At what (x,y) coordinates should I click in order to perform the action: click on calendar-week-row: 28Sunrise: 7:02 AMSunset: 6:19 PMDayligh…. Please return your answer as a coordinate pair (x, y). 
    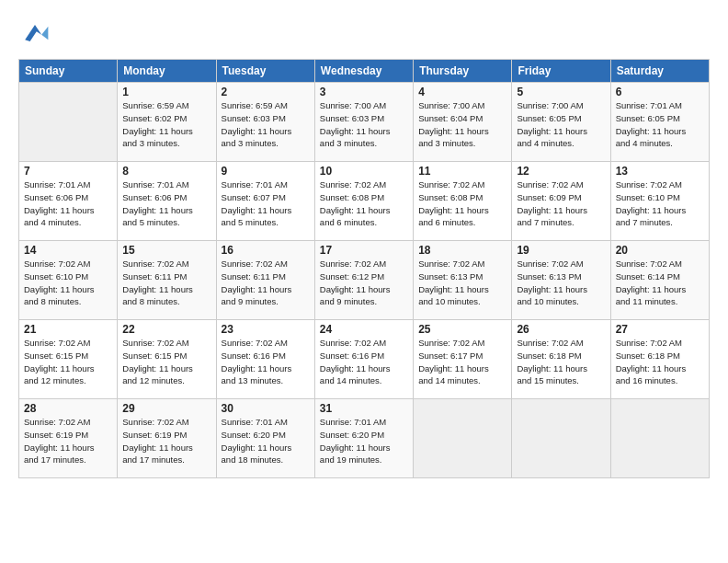
    Looking at the image, I should click on (364, 439).